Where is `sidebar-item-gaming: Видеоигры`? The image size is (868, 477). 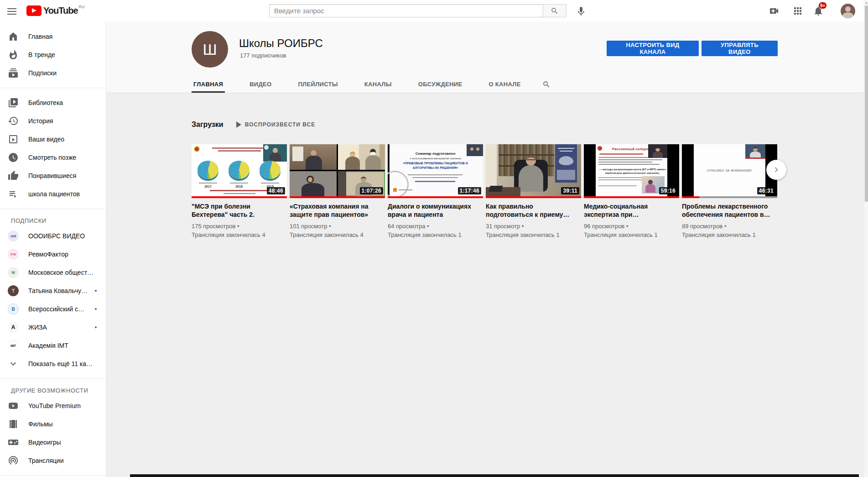
sidebar-item-gaming: Видеоигры is located at coordinates (53, 442).